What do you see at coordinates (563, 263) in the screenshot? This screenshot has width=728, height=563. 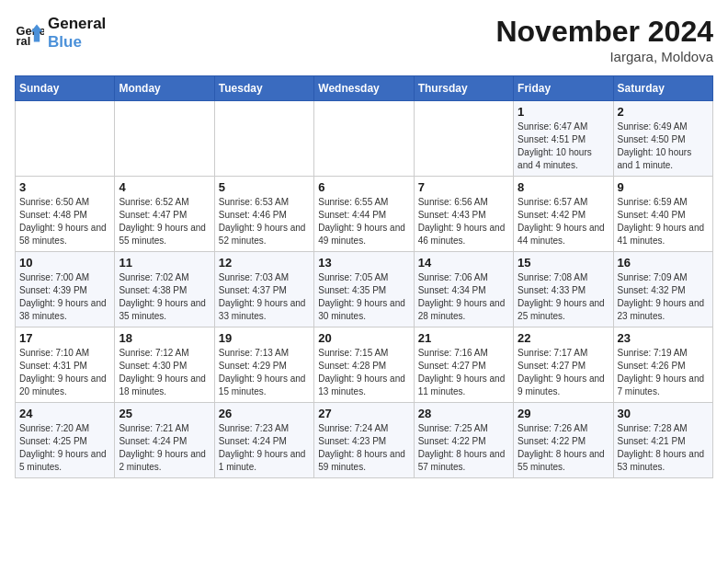 I see `day-number: 15` at bounding box center [563, 263].